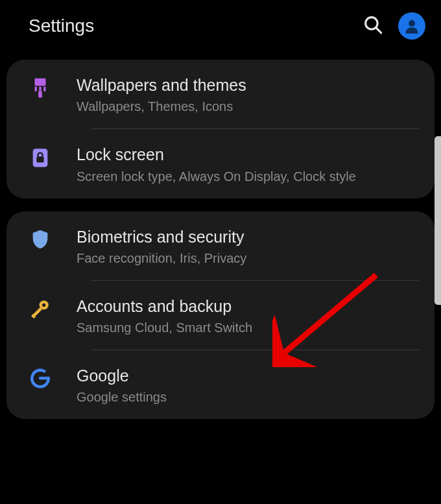 Image resolution: width=441 pixels, height=504 pixels. I want to click on settings-item-wallpapers-themes: Wallpapers and themes Wallpapers, Themes…, so click(220, 94).